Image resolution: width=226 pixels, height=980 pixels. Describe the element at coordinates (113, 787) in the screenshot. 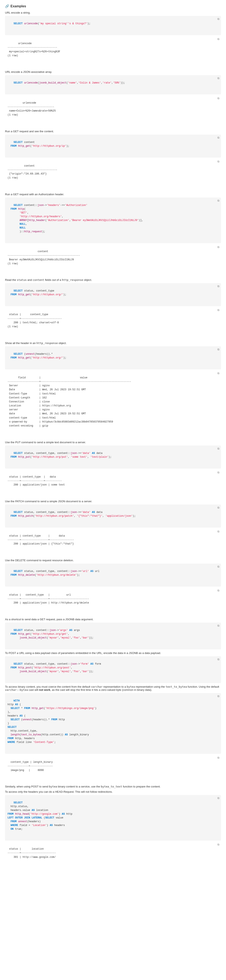

I see `section-desc: Similarly, when using POST to send bytea…` at that location.